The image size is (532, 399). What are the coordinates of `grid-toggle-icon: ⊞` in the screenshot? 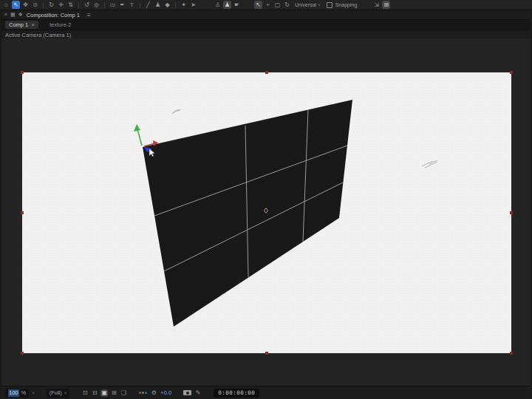 It's located at (386, 4).